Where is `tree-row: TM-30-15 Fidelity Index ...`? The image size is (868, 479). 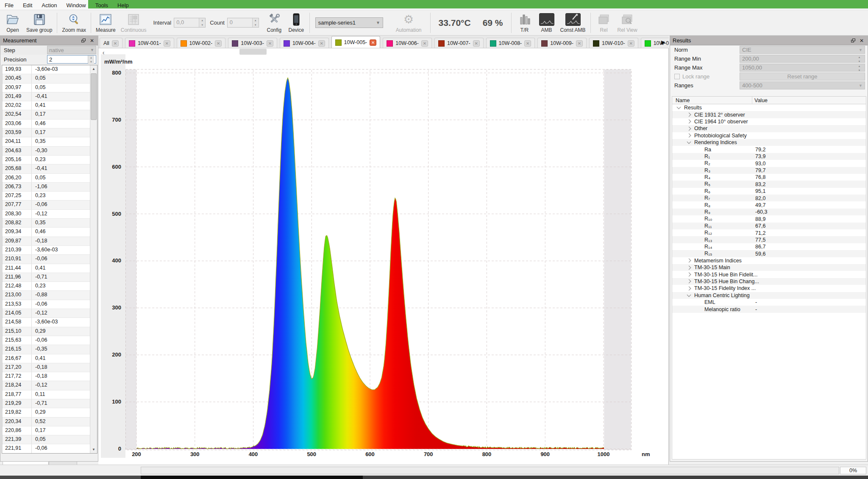
tree-row: TM-30-15 Fidelity Index ... is located at coordinates (769, 288).